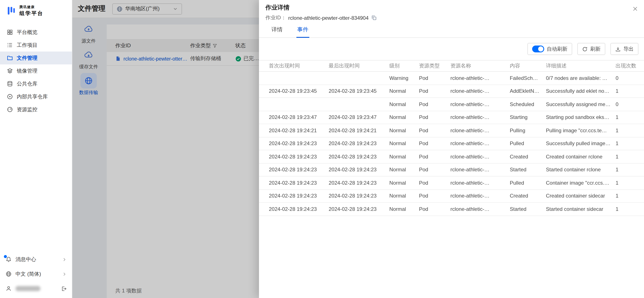 The height and width of the screenshot is (298, 644). I want to click on col-content: 内容, so click(528, 66).